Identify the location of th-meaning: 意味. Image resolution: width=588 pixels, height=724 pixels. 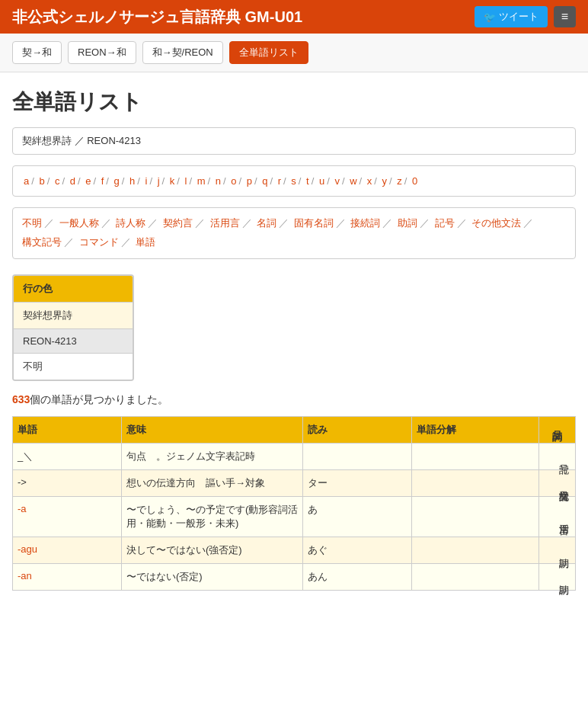
(213, 430).